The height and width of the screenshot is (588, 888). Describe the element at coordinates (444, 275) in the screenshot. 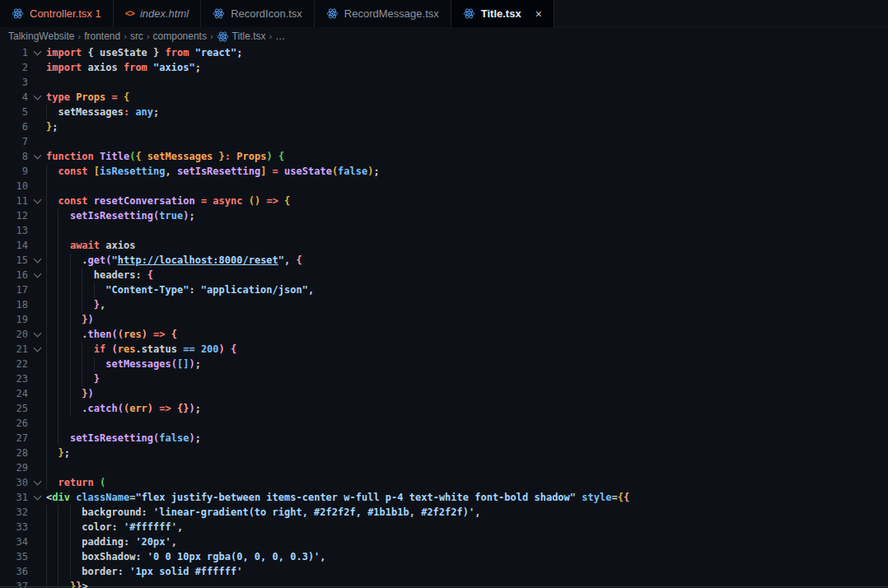

I see `code-line: 16 headers: {` at that location.